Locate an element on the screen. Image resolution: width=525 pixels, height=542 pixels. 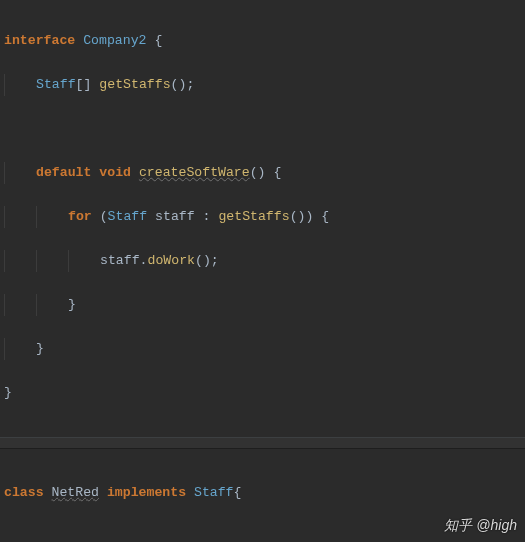
code-line: interface Company2 { is located at coordinates (262, 41).